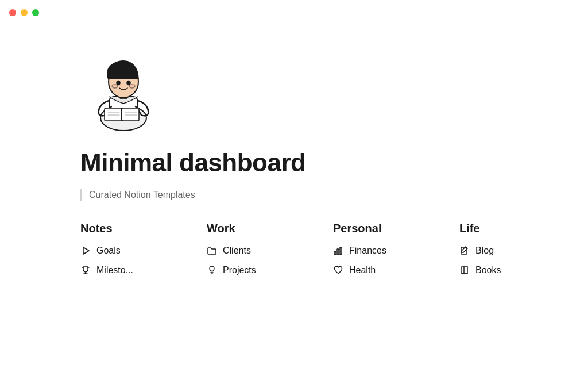  What do you see at coordinates (505, 270) in the screenshot?
I see `item-books: Books` at bounding box center [505, 270].